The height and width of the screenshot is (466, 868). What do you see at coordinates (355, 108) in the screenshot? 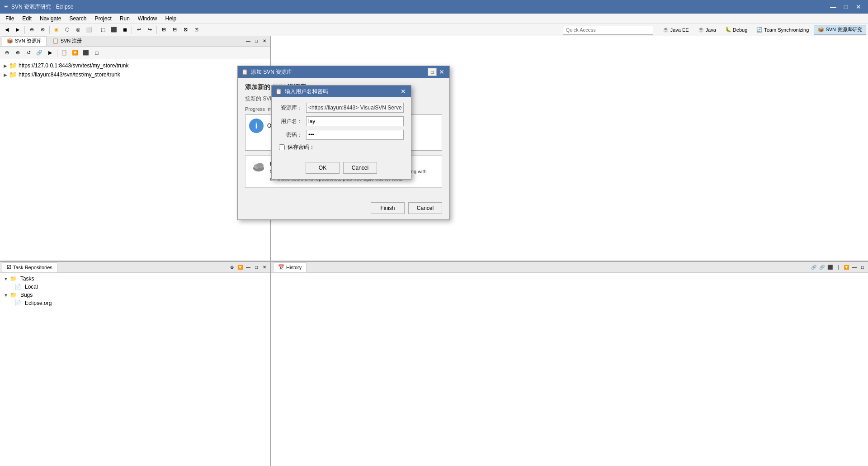
I see `source-input` at bounding box center [355, 108].